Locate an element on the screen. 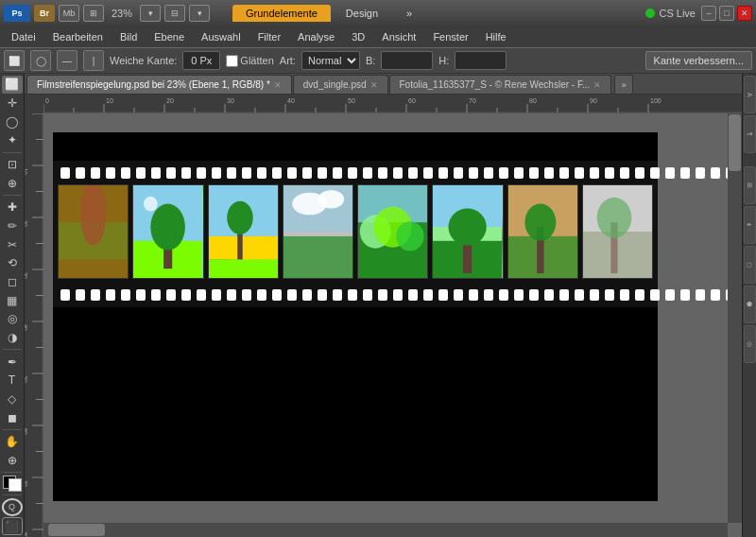 This screenshot has width=756, height=537. close-button: ✕ is located at coordinates (745, 13).